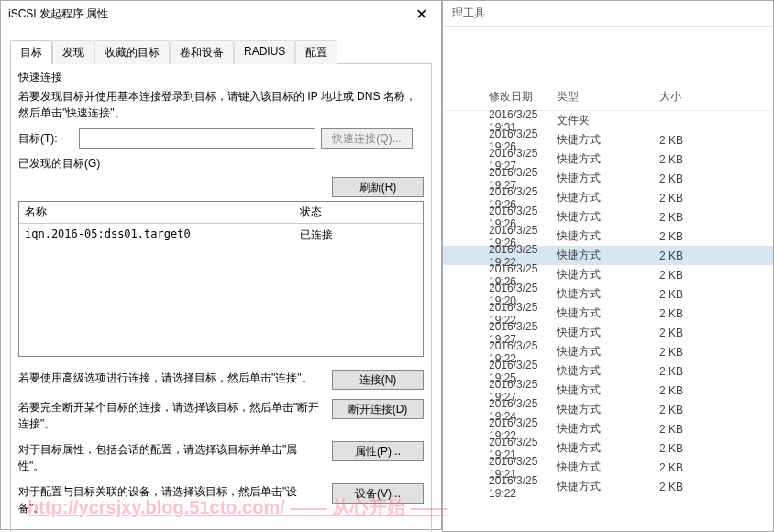 This screenshot has height=532, width=774. Describe the element at coordinates (197, 139) in the screenshot. I see `target-input` at that location.